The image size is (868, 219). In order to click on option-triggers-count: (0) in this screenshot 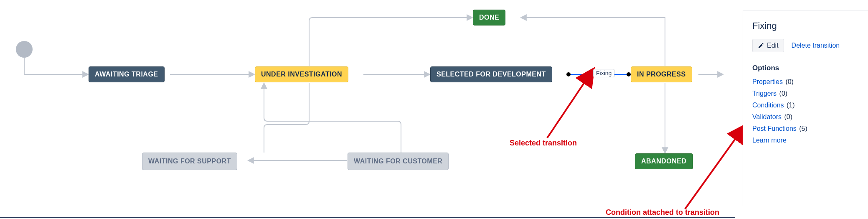, I will do `click(784, 94)`.